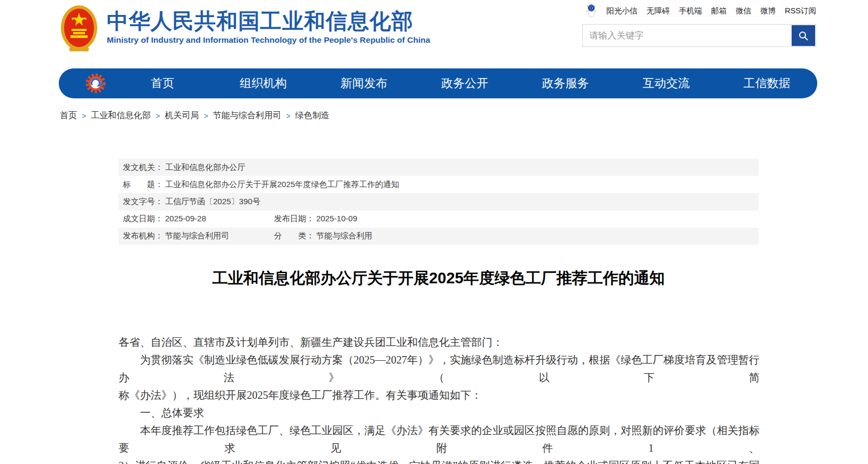 The height and width of the screenshot is (464, 868). What do you see at coordinates (294, 236) in the screenshot?
I see `meta-label: 分 类：` at bounding box center [294, 236].